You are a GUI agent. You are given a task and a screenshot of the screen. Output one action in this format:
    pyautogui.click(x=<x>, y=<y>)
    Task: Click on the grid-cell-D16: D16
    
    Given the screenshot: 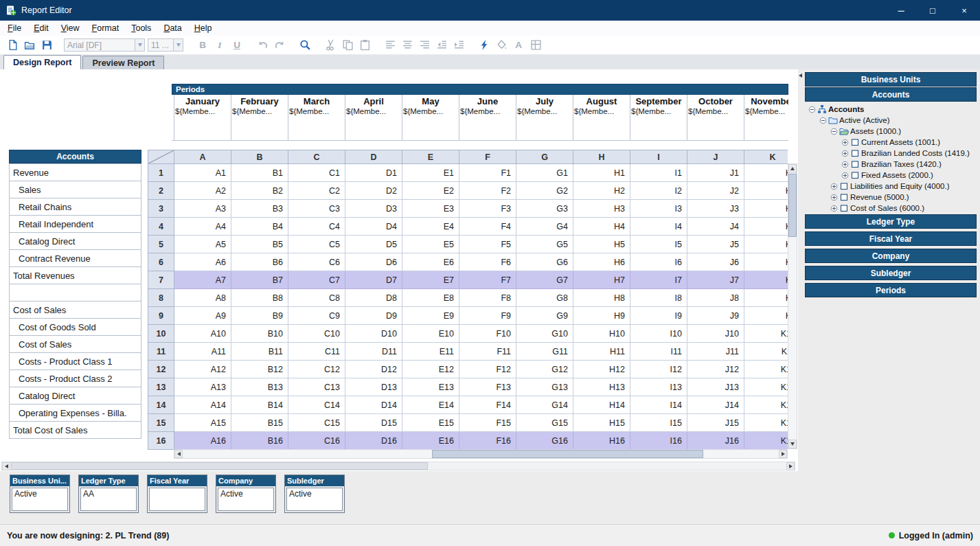 What is the action you would take?
    pyautogui.click(x=374, y=441)
    